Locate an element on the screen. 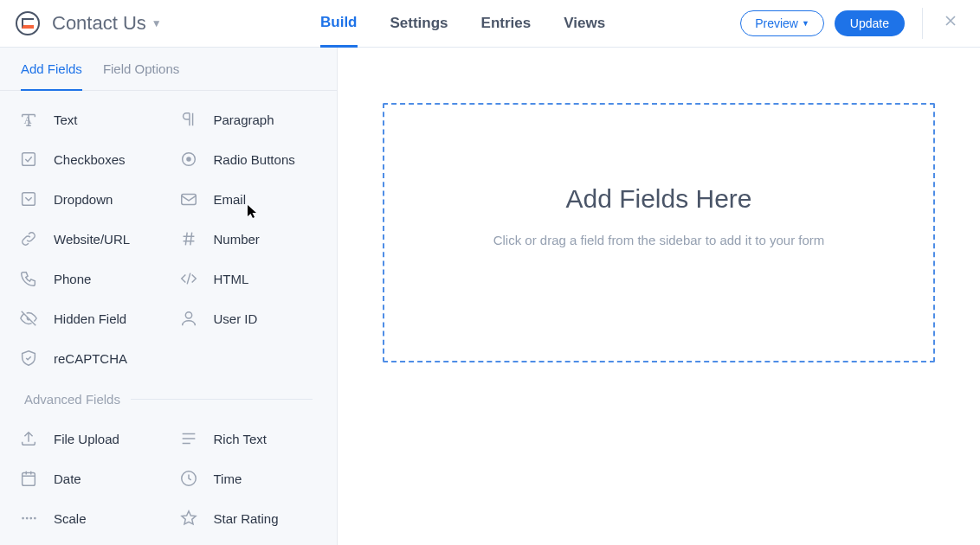  header-actions: Preview ▼ Update is located at coordinates (852, 23).